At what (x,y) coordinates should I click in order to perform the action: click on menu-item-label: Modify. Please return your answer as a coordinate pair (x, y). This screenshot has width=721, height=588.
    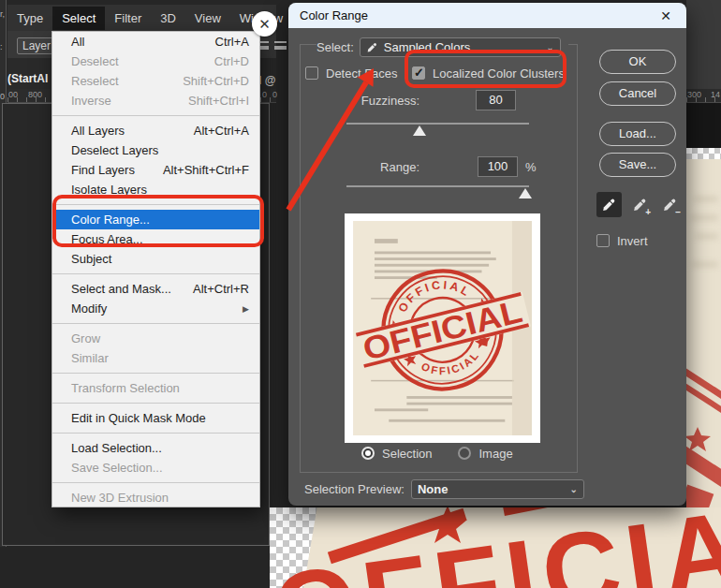
    Looking at the image, I should click on (157, 309).